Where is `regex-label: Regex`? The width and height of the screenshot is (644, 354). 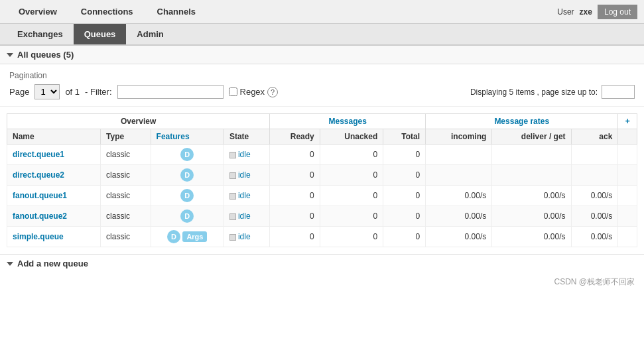 regex-label: Regex is located at coordinates (253, 91).